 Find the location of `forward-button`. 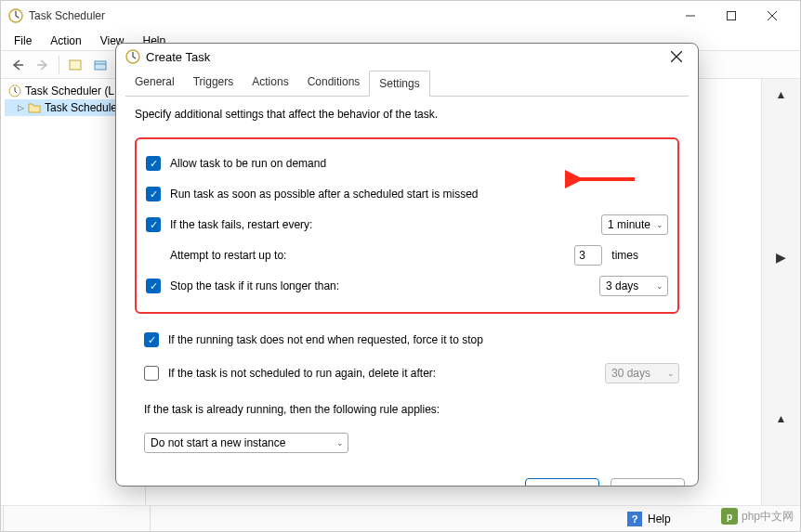

forward-button is located at coordinates (43, 65).